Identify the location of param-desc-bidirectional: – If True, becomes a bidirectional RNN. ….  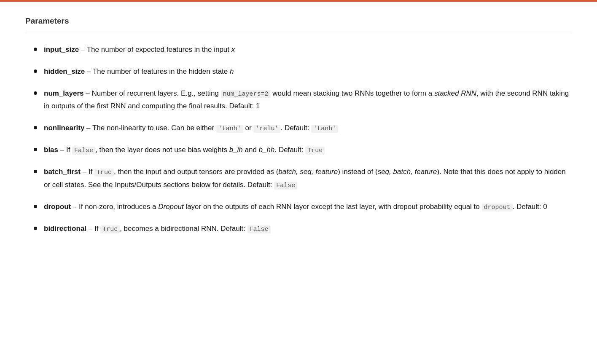
(178, 228).